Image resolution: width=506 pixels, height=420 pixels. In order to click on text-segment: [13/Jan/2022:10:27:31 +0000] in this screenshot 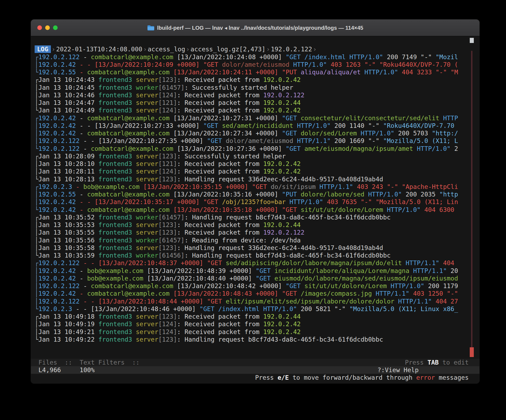, I will do `click(226, 118)`.